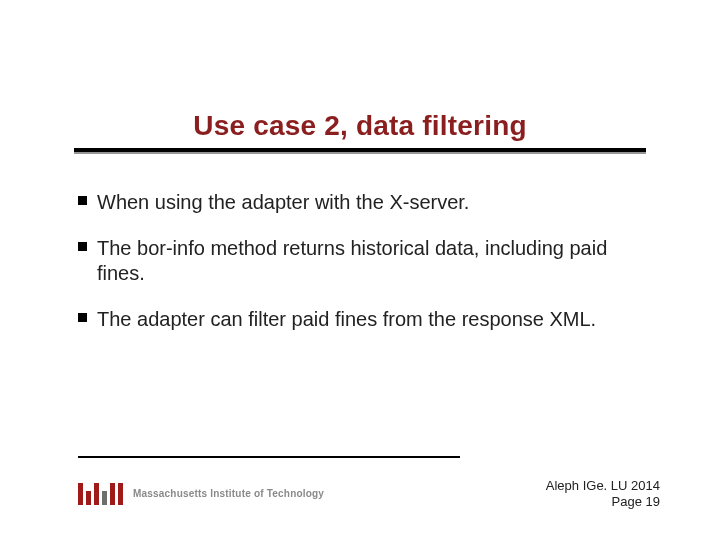  What do you see at coordinates (370, 202) in the screenshot?
I see `bullet-text: When using the adapter with the X-server…` at bounding box center [370, 202].